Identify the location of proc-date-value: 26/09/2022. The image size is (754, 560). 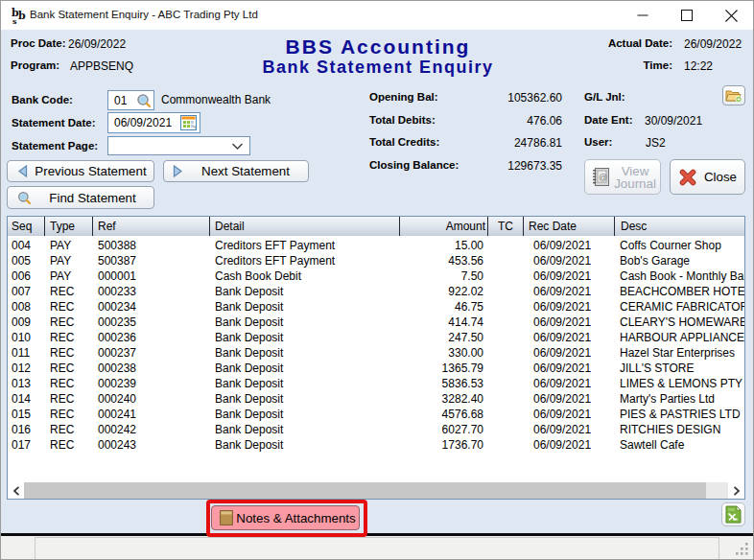
(97, 44).